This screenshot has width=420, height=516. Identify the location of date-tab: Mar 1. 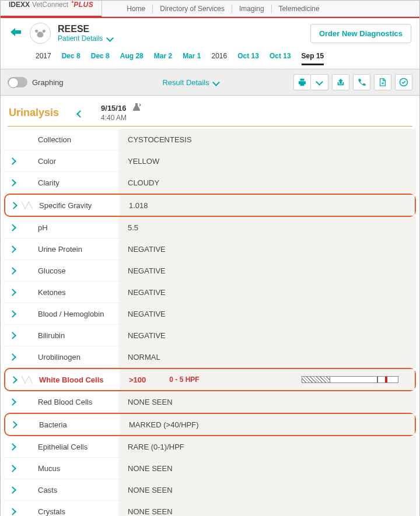
(191, 58).